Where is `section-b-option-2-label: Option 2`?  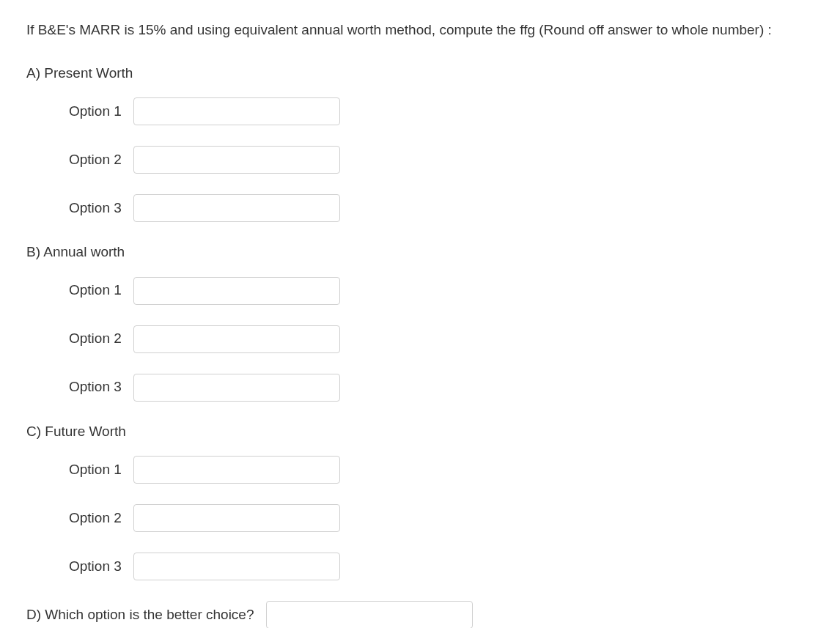 section-b-option-2-label: Option 2 is located at coordinates (99, 339).